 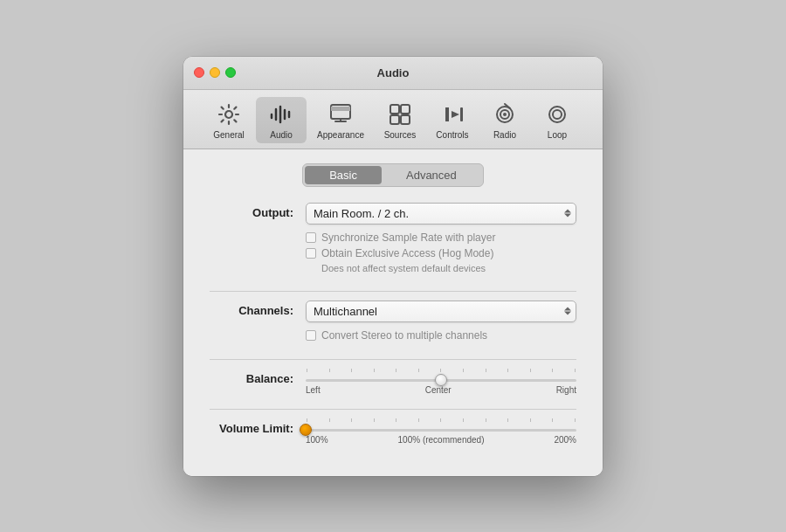 I want to click on balance-left-label: Left, so click(x=313, y=390).